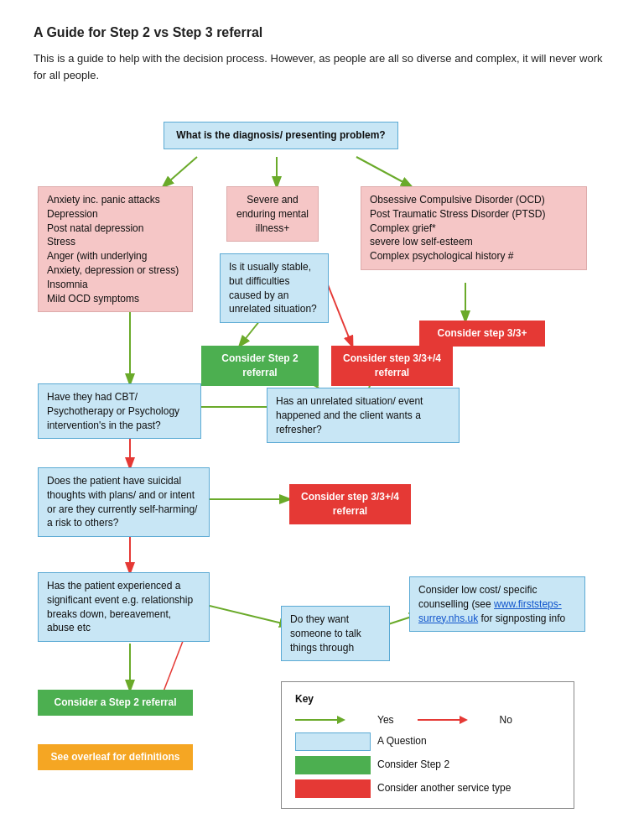  I want to click on middle-conditions-box: Severe and enduring mental illness+, so click(273, 214).